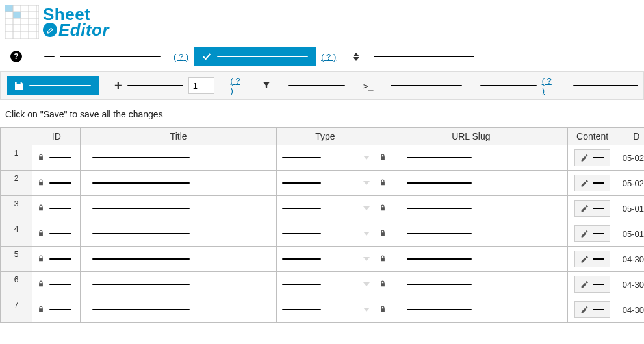 The height and width of the screenshot is (344, 644). I want to click on col-header-title: Title, so click(178, 136).